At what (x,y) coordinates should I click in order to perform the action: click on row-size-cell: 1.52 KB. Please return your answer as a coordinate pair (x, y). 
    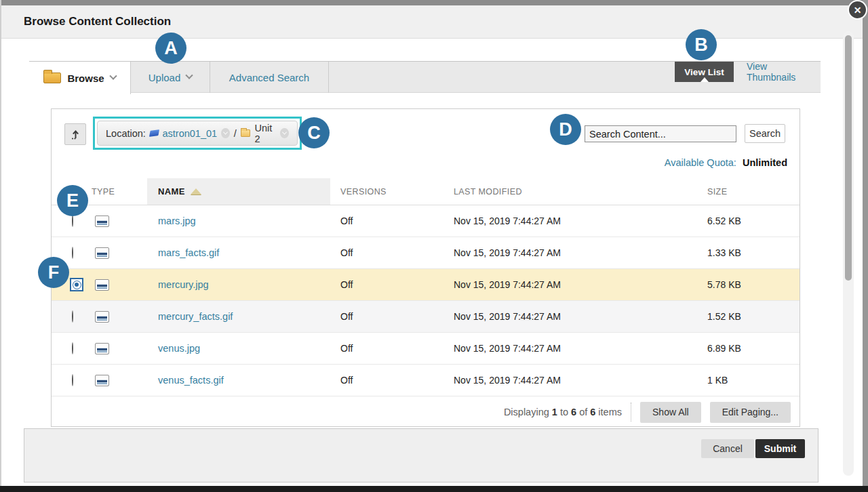
    Looking at the image, I should click on (753, 316).